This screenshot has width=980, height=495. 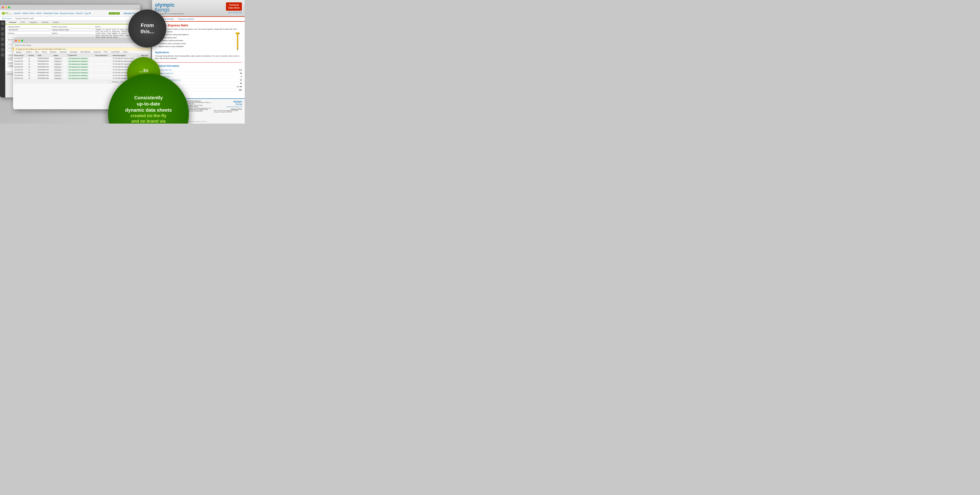 What do you see at coordinates (6, 8) in the screenshot?
I see `minimize-dot` at bounding box center [6, 8].